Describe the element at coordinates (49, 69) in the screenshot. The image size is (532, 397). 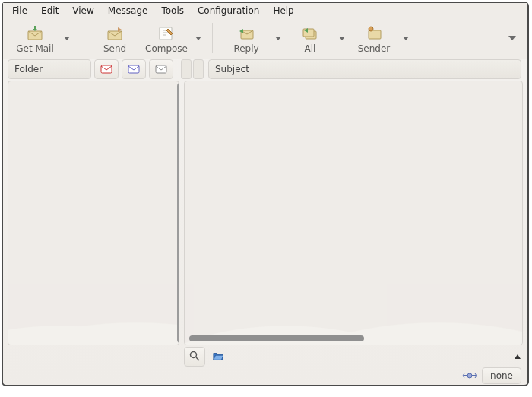
I see `folder-column-header: Folder` at that location.